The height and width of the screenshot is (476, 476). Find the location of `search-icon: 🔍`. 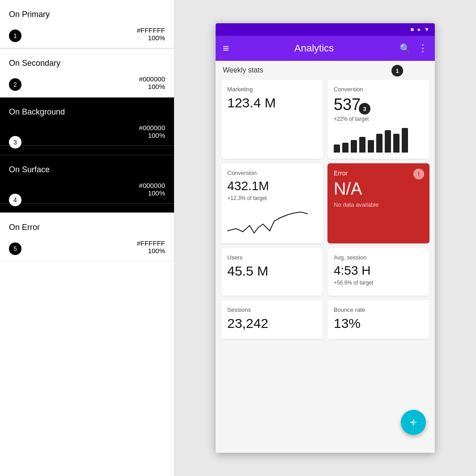

search-icon: 🔍 is located at coordinates (405, 48).